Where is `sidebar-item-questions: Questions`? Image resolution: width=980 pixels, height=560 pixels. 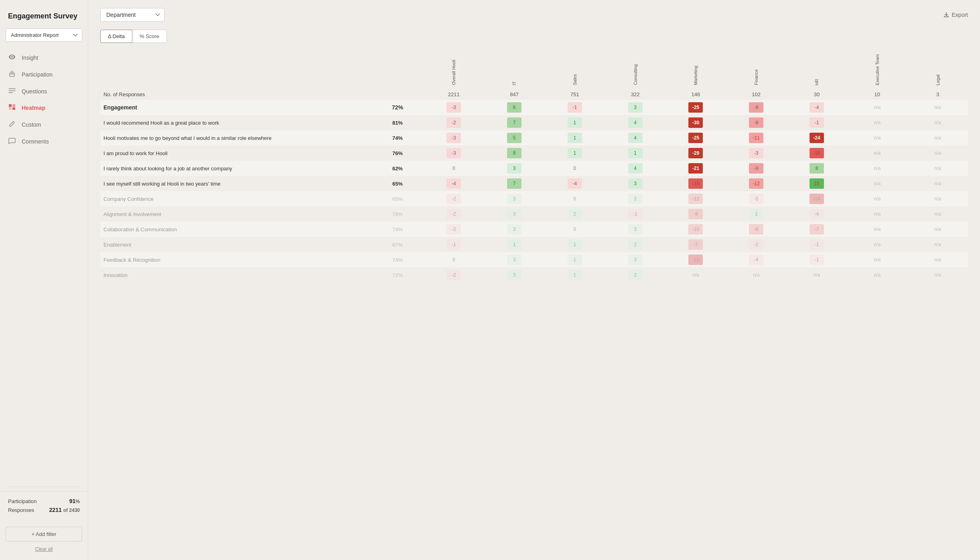
sidebar-item-questions: Questions is located at coordinates (44, 91).